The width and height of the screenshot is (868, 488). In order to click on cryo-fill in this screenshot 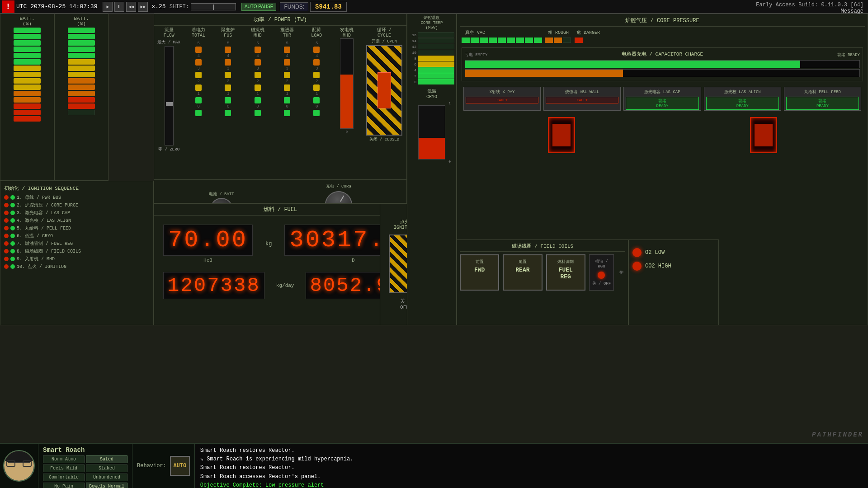, I will do `click(432, 148)`.